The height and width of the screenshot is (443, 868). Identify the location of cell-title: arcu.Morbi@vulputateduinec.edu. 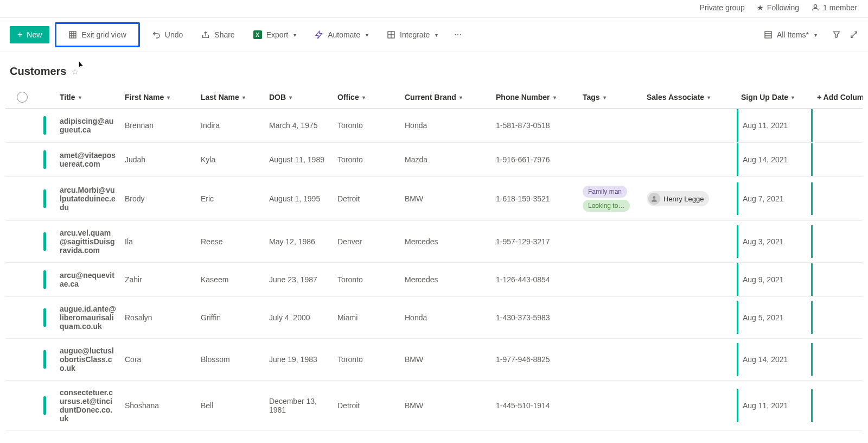
(88, 199).